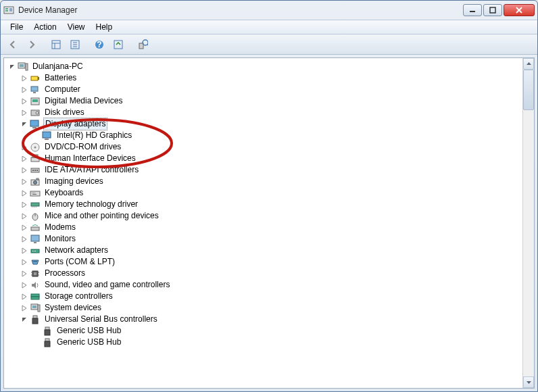  What do you see at coordinates (269, 239) in the screenshot?
I see `tree-item-monitors: Monitors` at bounding box center [269, 239].